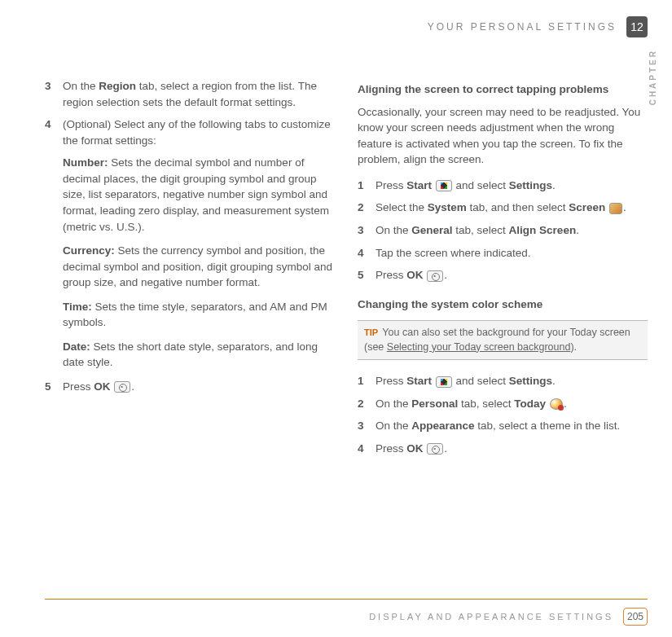  I want to click on bold: System, so click(447, 207).